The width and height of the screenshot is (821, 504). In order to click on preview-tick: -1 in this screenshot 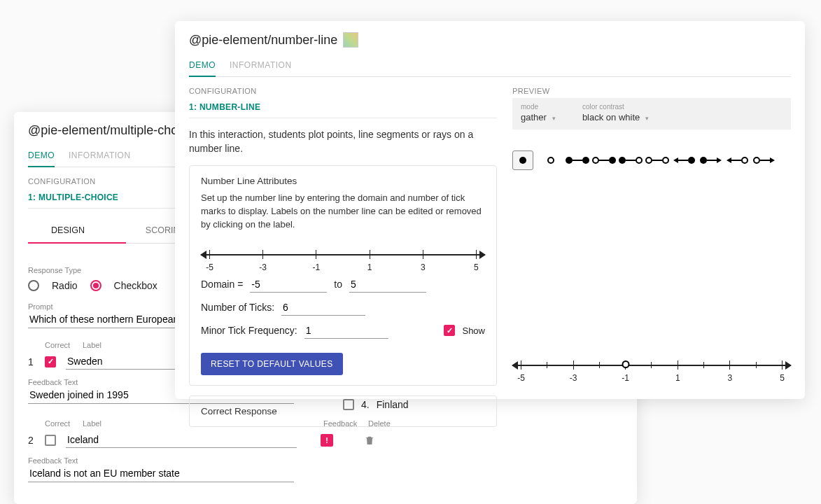, I will do `click(626, 378)`.